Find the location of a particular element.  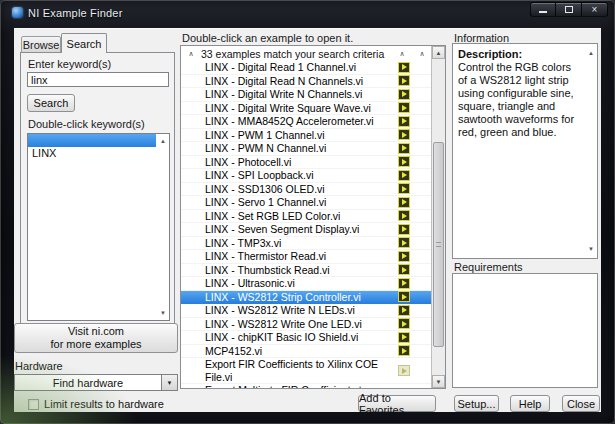

example-label: LINX - PWM 1 Channel.vi is located at coordinates (302, 136).